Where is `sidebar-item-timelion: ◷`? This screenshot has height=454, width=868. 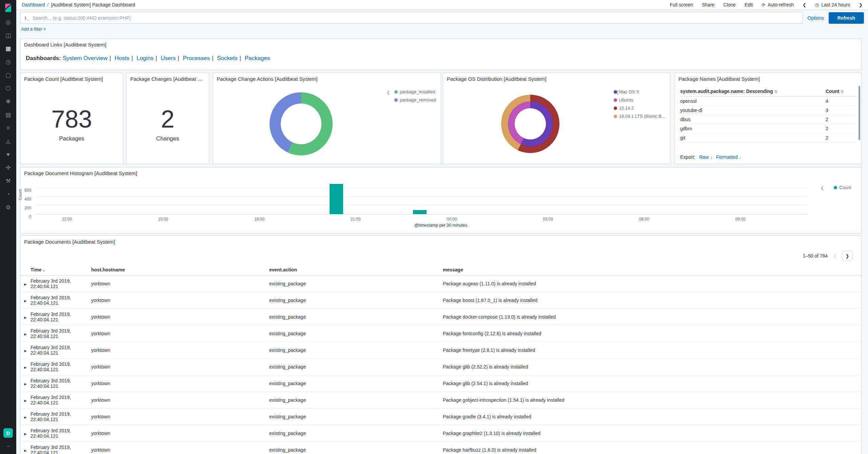
sidebar-item-timelion: ◷ is located at coordinates (8, 62).